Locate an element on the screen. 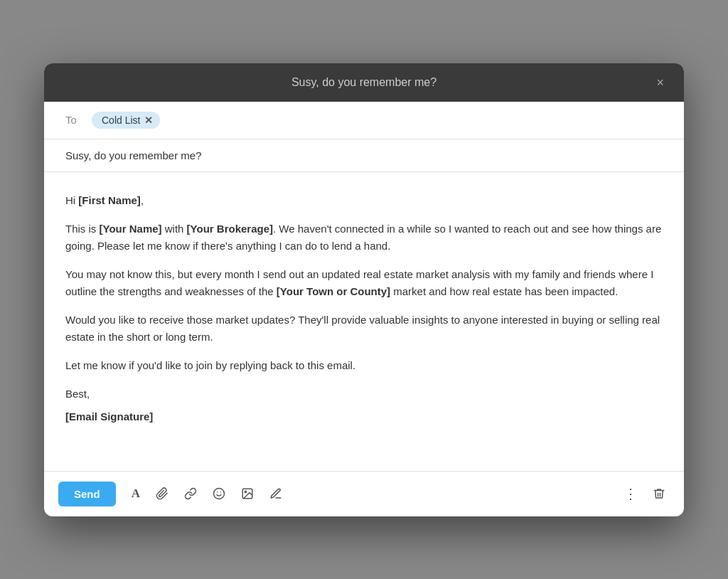 This screenshot has width=728, height=579. font-icon: A is located at coordinates (136, 494).